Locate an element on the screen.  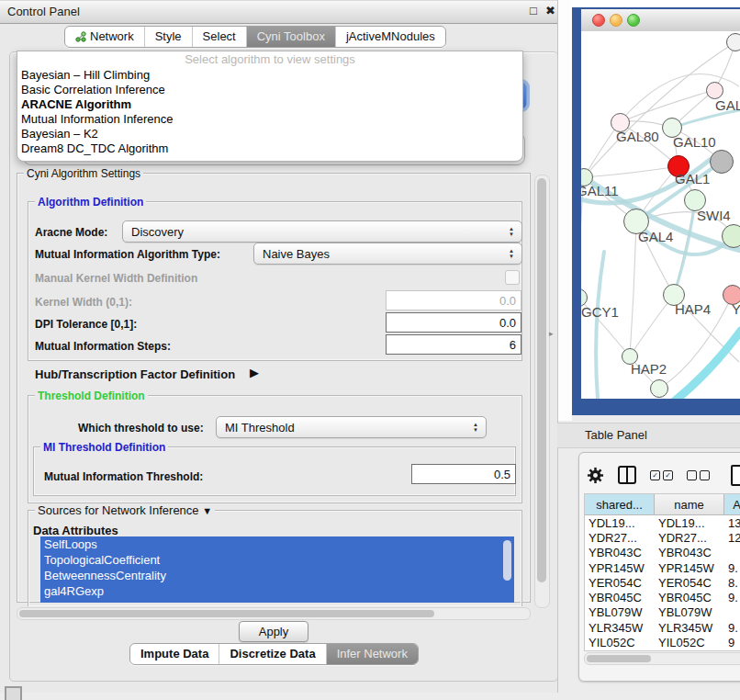
dropdown-item: Bayesian – K2 is located at coordinates (270, 134).